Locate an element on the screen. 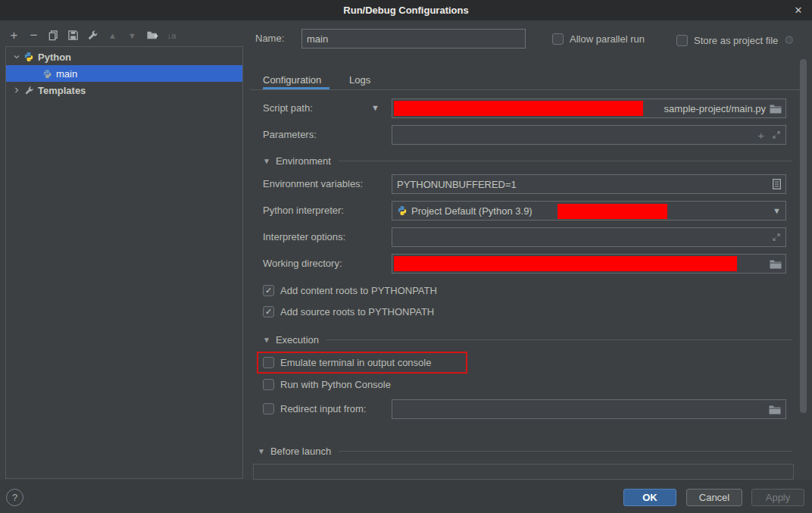  vertical-scrollbar-thumb is located at coordinates (803, 236).